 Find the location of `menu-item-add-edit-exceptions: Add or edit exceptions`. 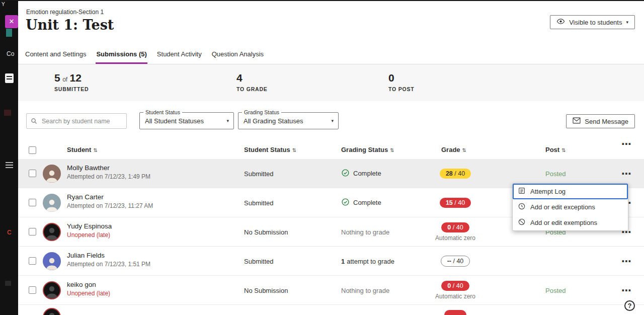

menu-item-add-edit-exceptions: Add or edit exceptions is located at coordinates (571, 207).